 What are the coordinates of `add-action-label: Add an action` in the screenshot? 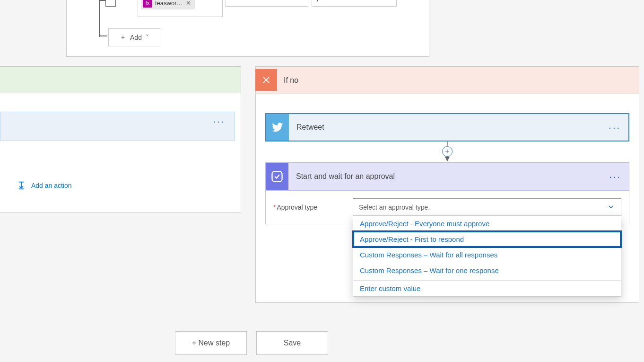 It's located at (52, 185).